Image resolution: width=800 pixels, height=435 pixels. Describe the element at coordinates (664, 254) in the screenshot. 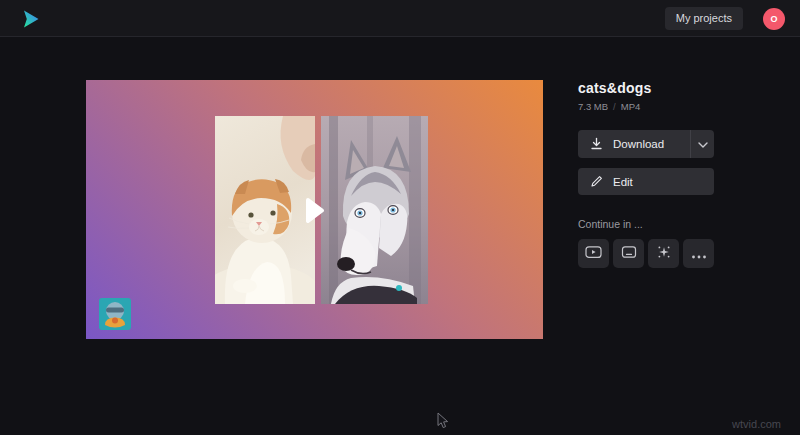

I see `continue-sparkle-button` at that location.